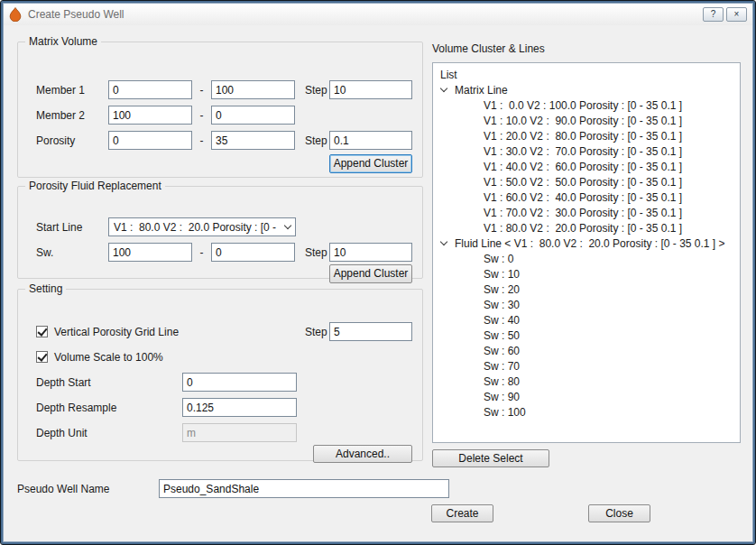 Image resolution: width=756 pixels, height=545 pixels. I want to click on volume-scale-checkbox, so click(41, 357).